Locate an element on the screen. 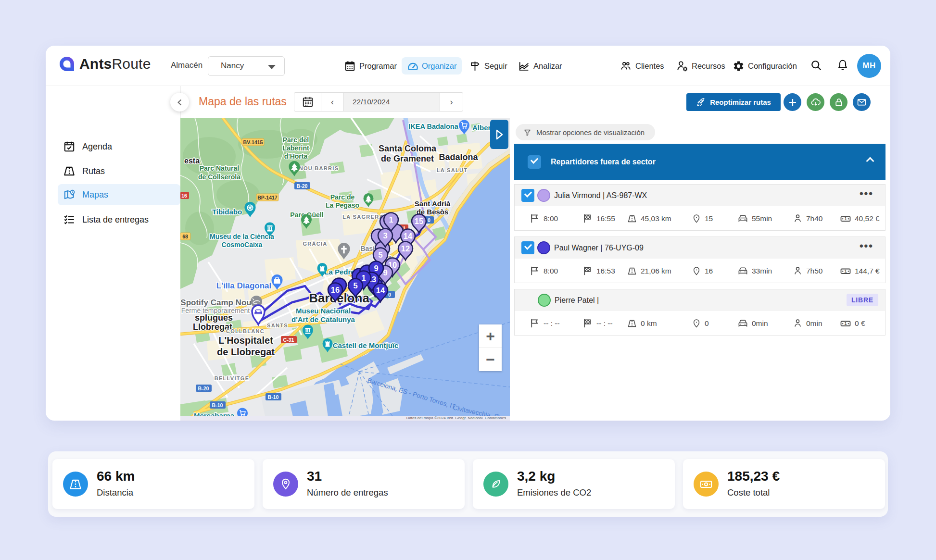  svg-text: IKEA Badalona is located at coordinates (433, 126).